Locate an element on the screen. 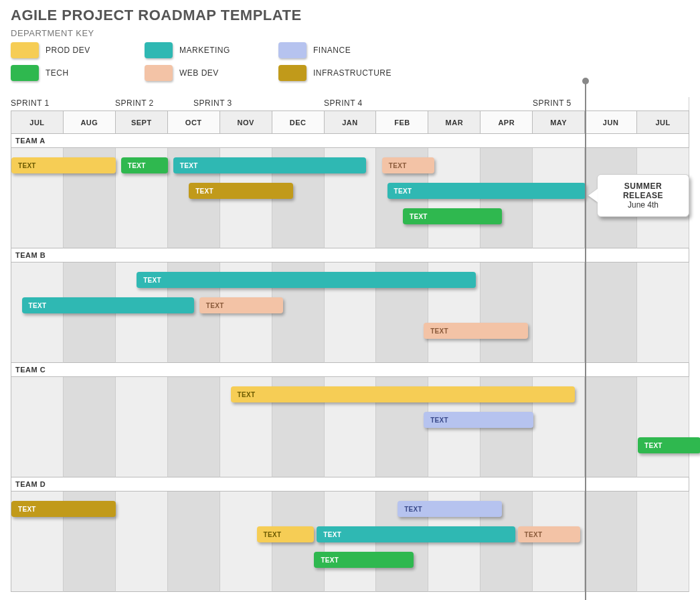  sprint-label: SPRINT 4 is located at coordinates (343, 103).